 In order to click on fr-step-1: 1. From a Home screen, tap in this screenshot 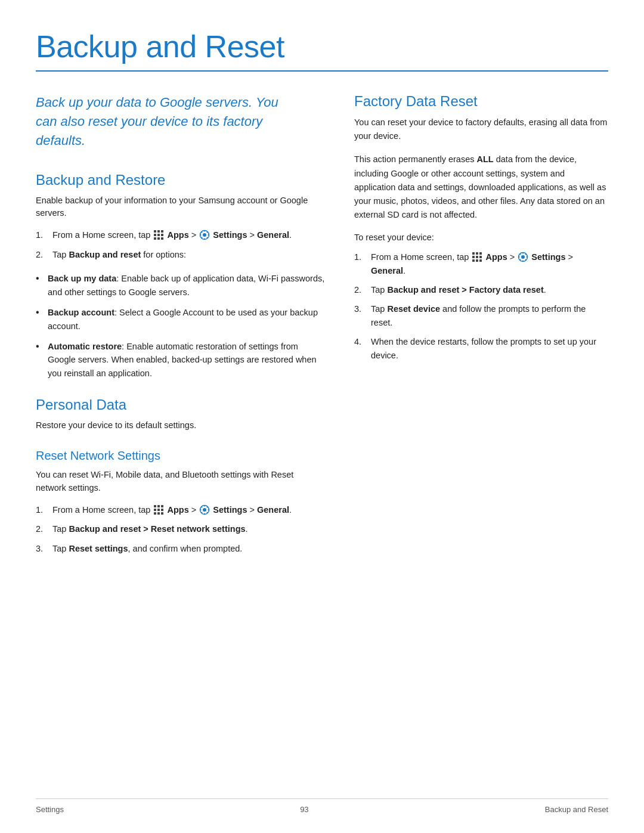, I will do `click(481, 264)`.